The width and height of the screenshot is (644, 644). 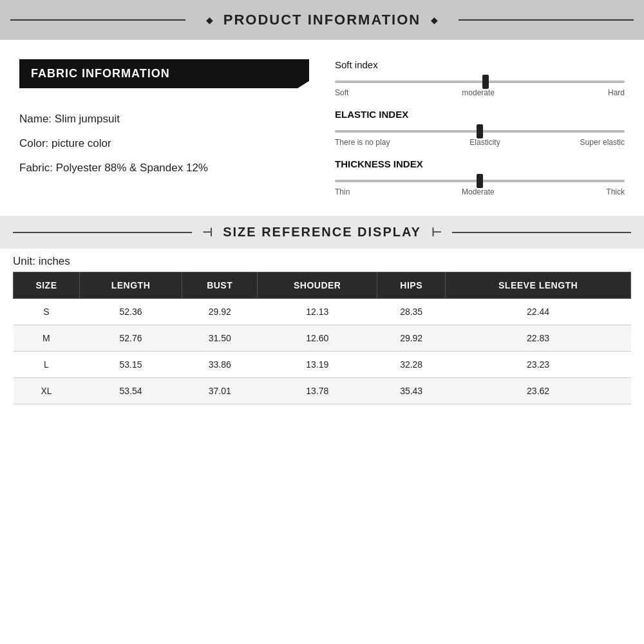 I want to click on soft-label-mid: moderate, so click(x=478, y=93).